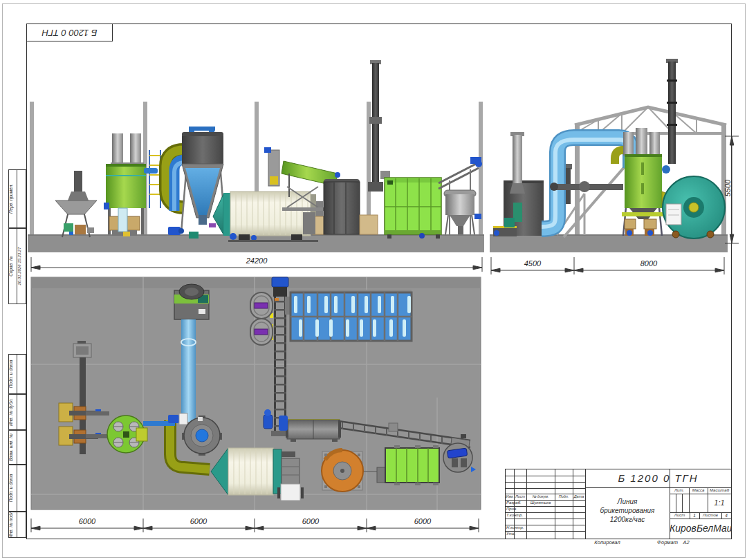 Image resolution: width=747 pixels, height=560 pixels. Describe the element at coordinates (699, 491) in the screenshot. I see `tb-mass-label: Масса` at that location.